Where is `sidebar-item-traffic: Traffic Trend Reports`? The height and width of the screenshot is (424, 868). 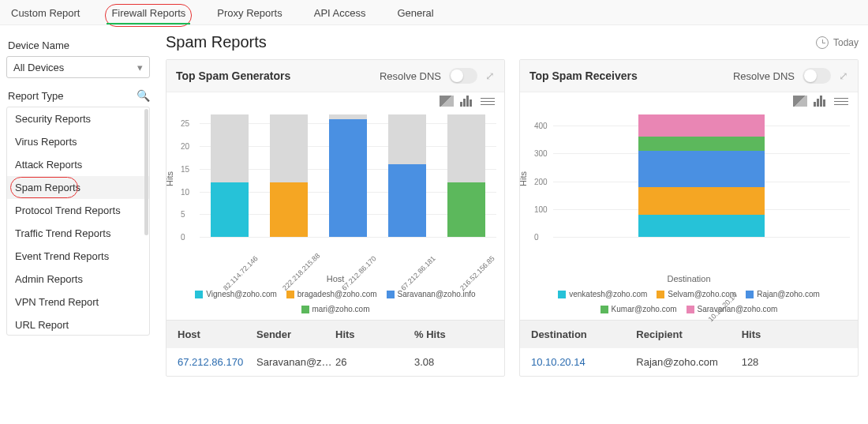 sidebar-item-traffic: Traffic Trend Reports is located at coordinates (78, 234).